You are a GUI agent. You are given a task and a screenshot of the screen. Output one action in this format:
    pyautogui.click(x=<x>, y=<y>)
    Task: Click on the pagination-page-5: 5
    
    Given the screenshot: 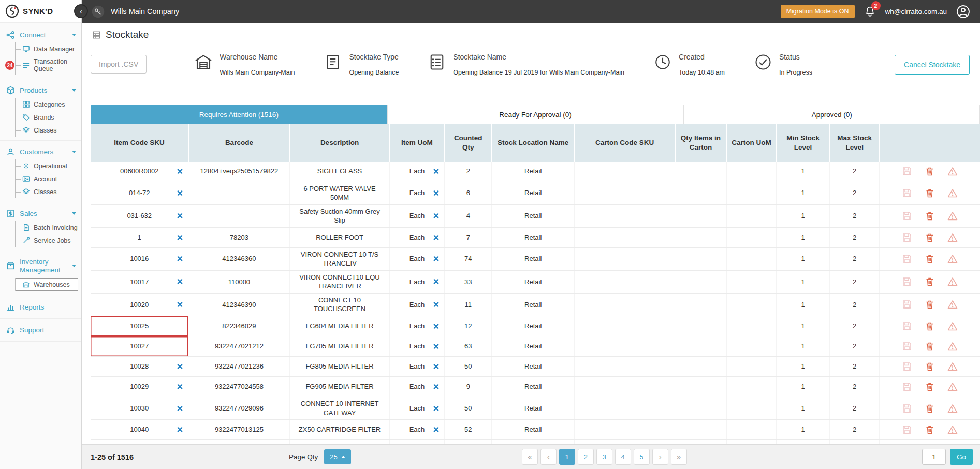 What is the action you would take?
    pyautogui.click(x=642, y=457)
    